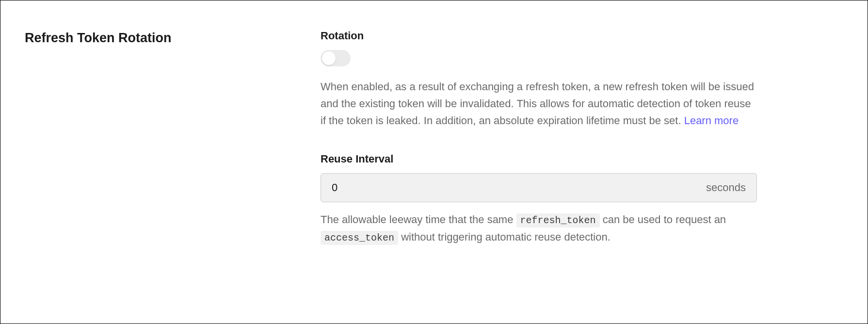 The width and height of the screenshot is (868, 324). I want to click on section-title: Refresh Token Rotation, so click(163, 38).